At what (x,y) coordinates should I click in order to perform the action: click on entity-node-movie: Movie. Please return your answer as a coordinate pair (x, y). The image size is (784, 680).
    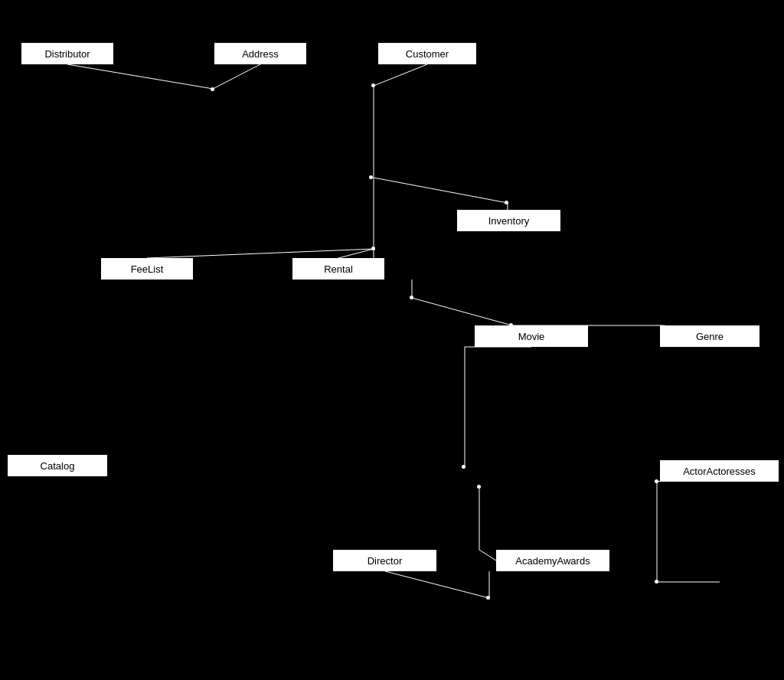
    Looking at the image, I should click on (531, 336).